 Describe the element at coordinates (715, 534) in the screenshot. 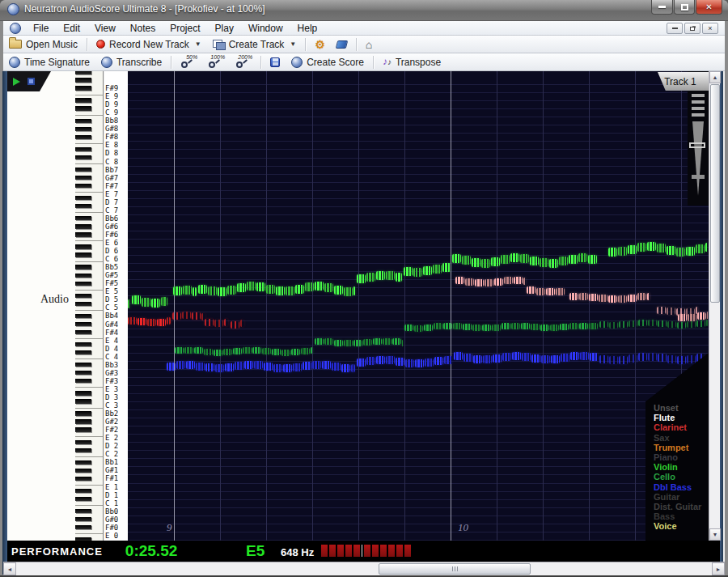

I see `scroll-down-arrow: ▼` at that location.